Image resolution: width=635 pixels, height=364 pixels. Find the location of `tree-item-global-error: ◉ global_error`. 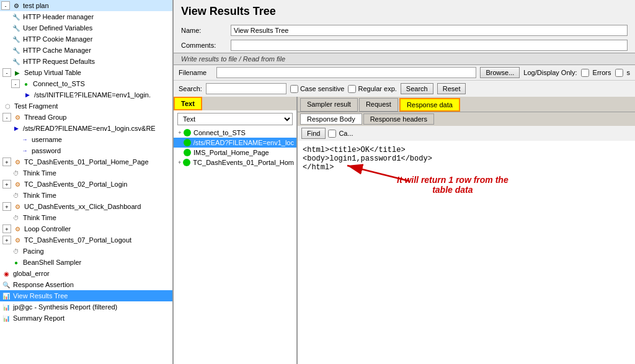

tree-item-global-error: ◉ global_error is located at coordinates (86, 273).